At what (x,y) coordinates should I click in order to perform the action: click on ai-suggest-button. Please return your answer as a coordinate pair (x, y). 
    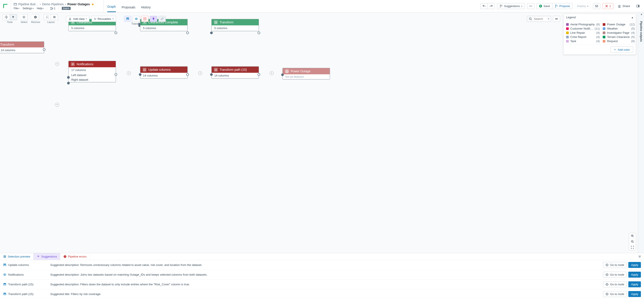
    Looking at the image, I should click on (154, 19).